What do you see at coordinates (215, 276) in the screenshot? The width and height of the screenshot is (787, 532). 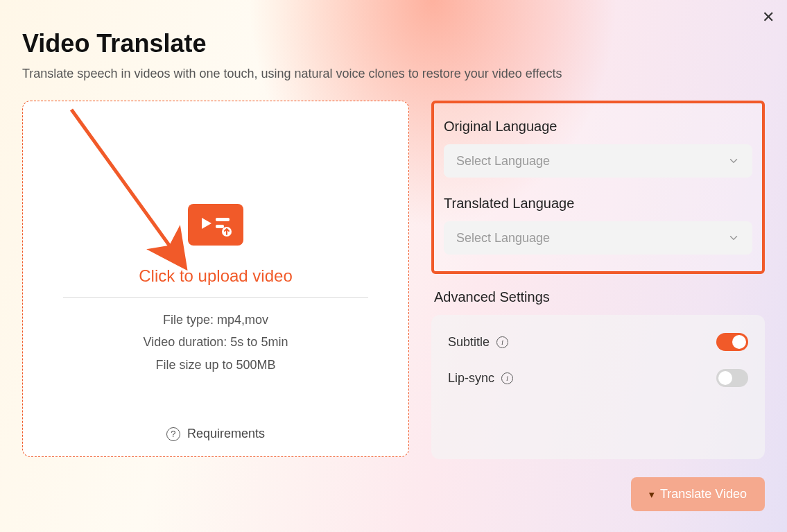 I see `upload-cta-text: Click to upload video` at bounding box center [215, 276].